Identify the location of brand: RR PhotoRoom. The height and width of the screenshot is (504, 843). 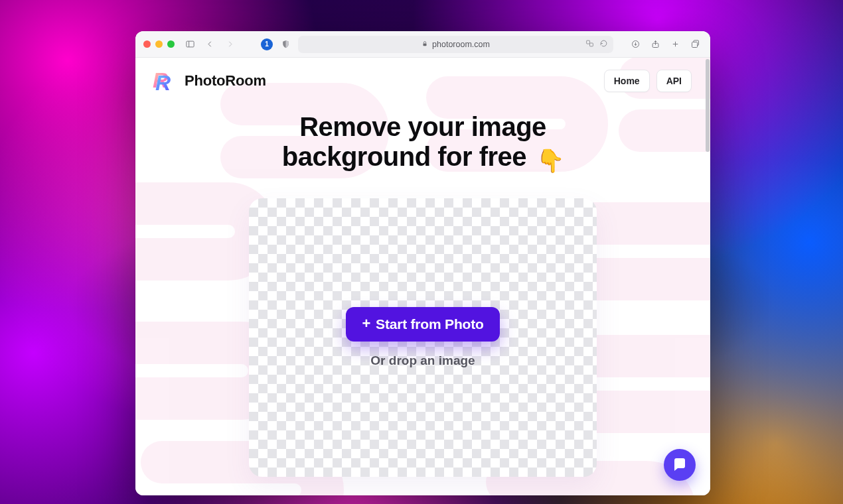
(210, 81).